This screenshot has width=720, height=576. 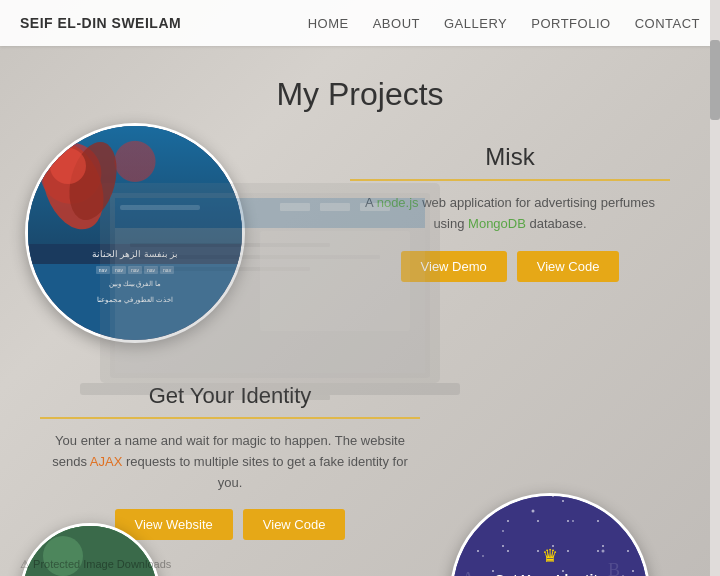 I want to click on identity-circle-title: Get Your Identity, so click(x=550, y=574).